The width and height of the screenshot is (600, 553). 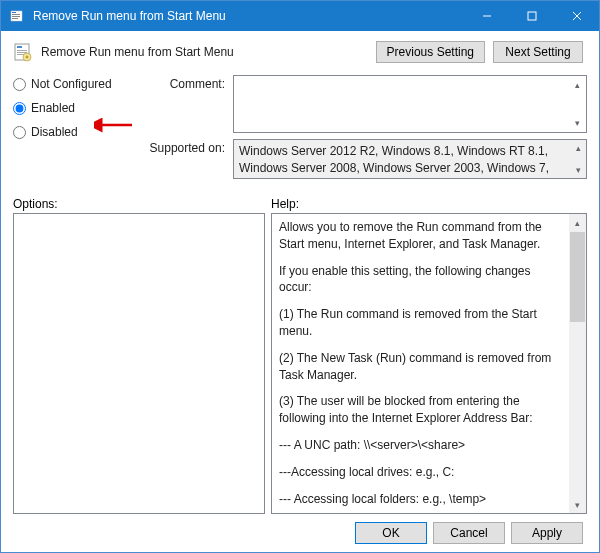 I want to click on header-row: Remove Run menu from Start Menu Previous…, so click(x=300, y=52).